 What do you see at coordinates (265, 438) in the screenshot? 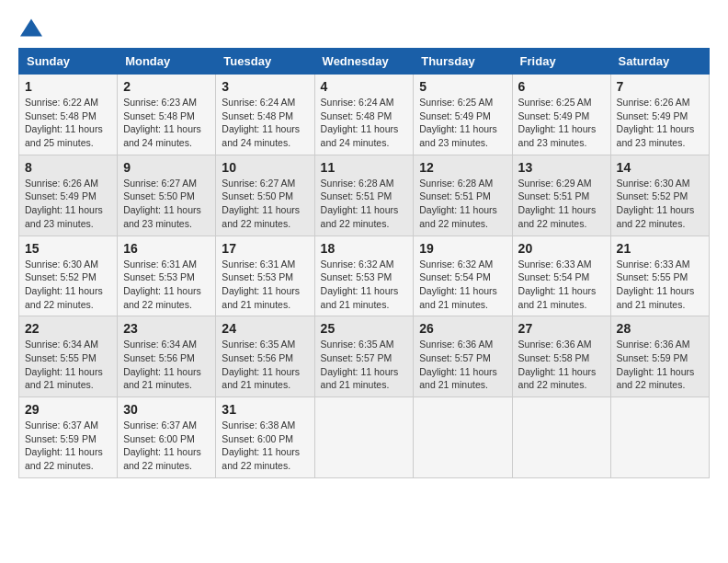
I see `calendar-cell: 31 Sunrise: 6:38 AMSunset: 6:00 PMDaylig…` at bounding box center [265, 438].